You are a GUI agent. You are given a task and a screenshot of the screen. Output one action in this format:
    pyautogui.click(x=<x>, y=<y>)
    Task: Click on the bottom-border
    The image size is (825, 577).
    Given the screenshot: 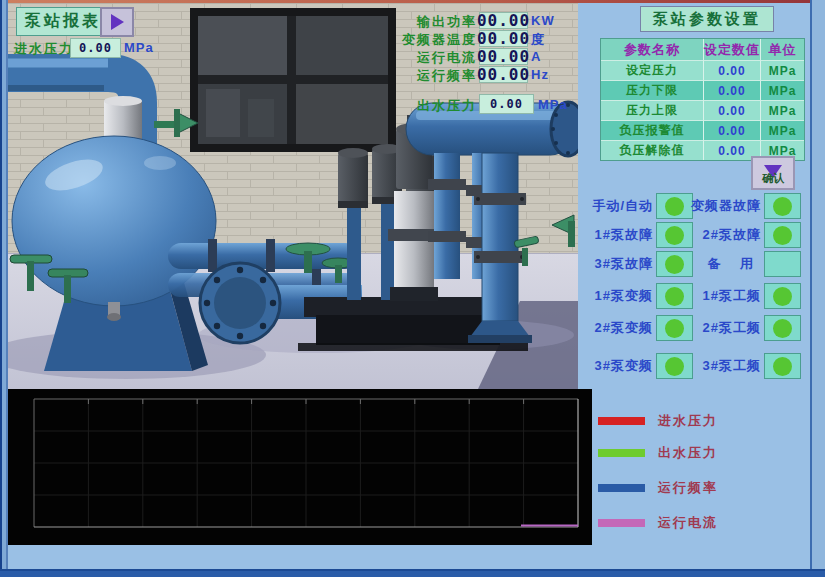 What is the action you would take?
    pyautogui.click(x=412, y=573)
    